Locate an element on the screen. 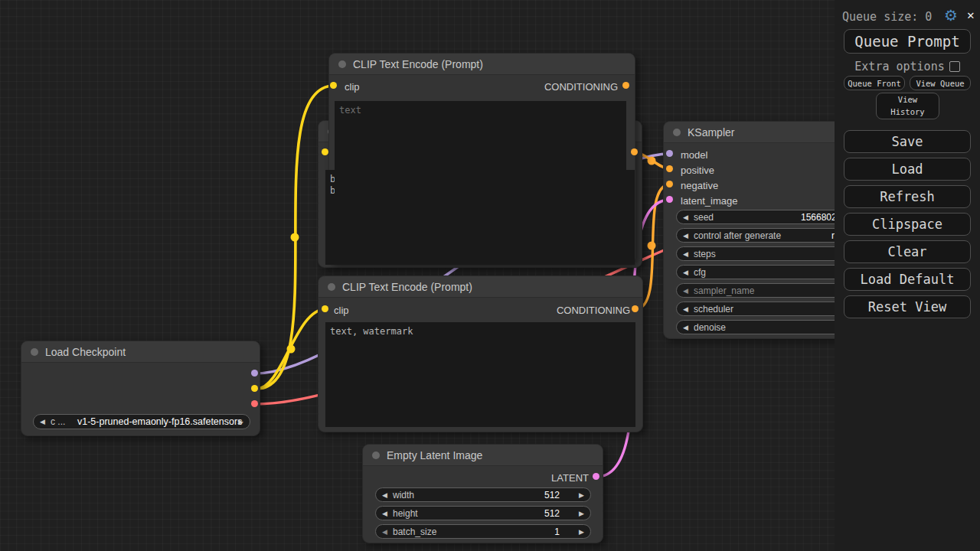 This screenshot has height=551, width=980. widget-label: control after generate is located at coordinates (737, 236).